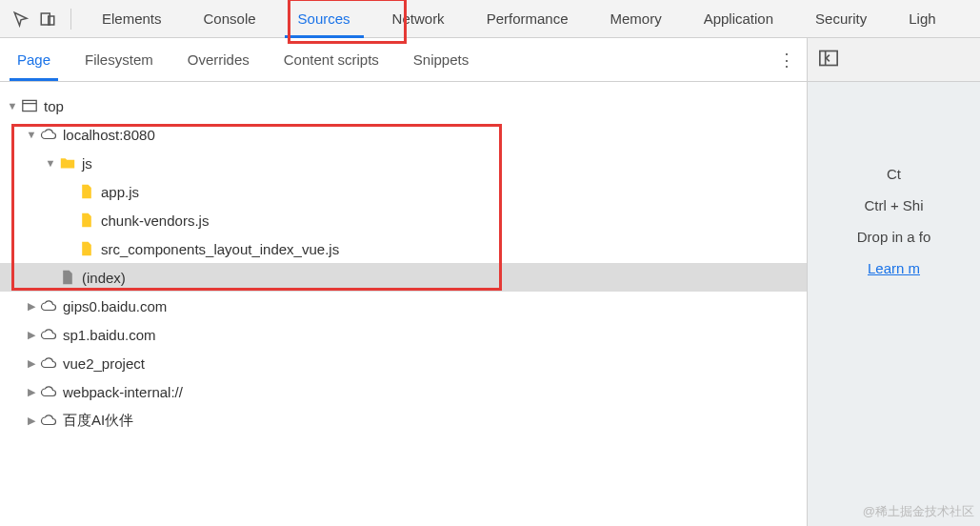 Image resolution: width=980 pixels, height=526 pixels. What do you see at coordinates (787, 60) in the screenshot?
I see `more-icon: ⋮` at bounding box center [787, 60].